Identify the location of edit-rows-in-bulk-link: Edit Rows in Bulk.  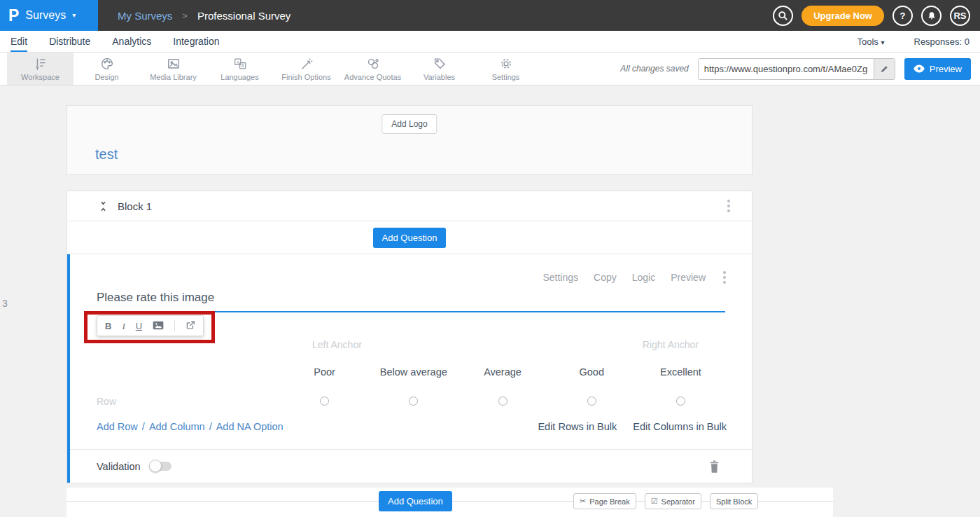
(577, 427).